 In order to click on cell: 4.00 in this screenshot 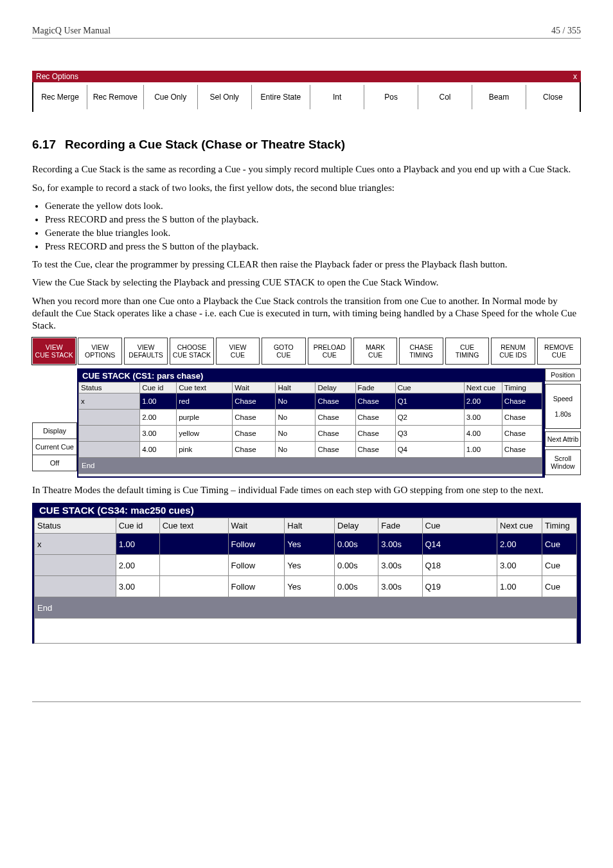, I will do `click(158, 450)`.